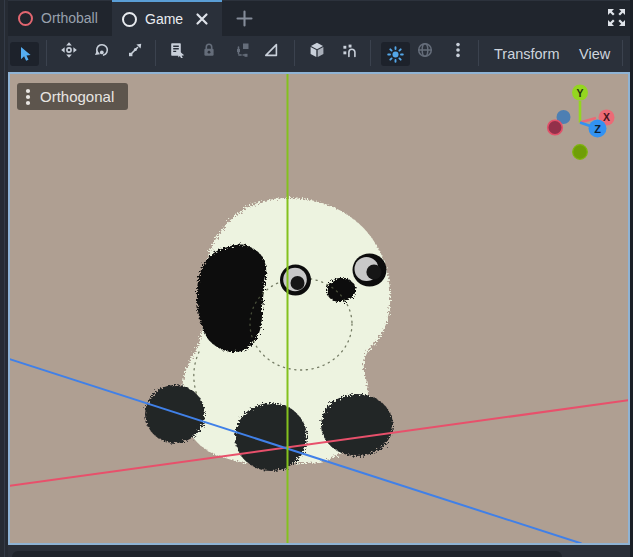  I want to click on preview-environment-globe-icon, so click(425, 50).